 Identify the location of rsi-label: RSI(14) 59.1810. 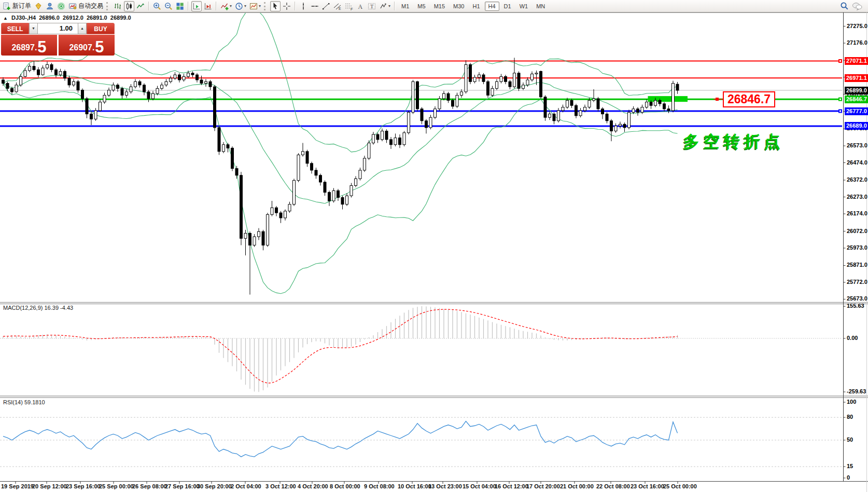
(24, 402).